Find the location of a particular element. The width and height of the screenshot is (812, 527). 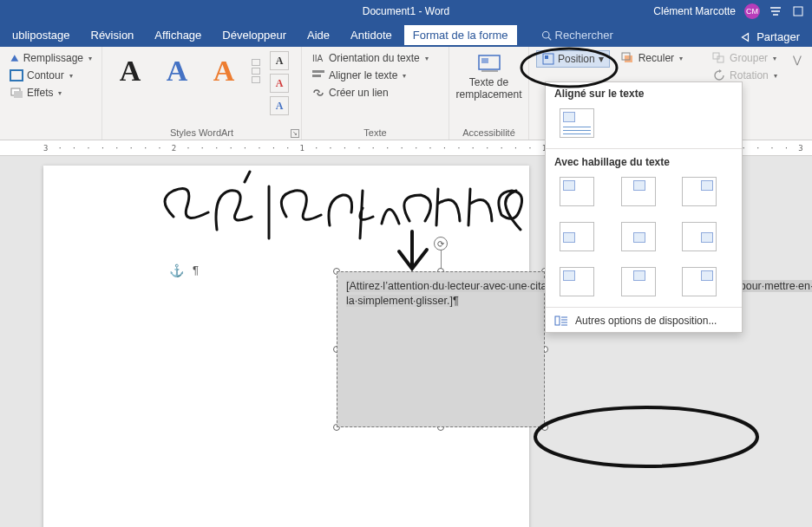

position-bl is located at coordinates (577, 282).